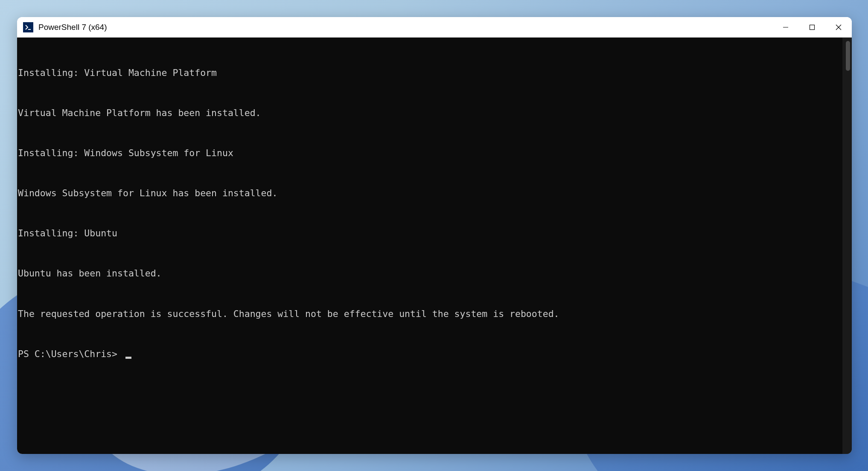 The height and width of the screenshot is (471, 868). Describe the element at coordinates (812, 27) in the screenshot. I see `maximize-button` at that location.